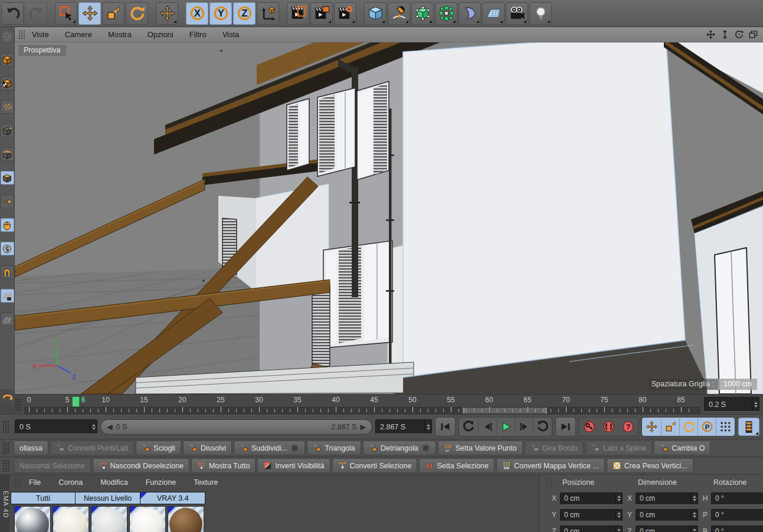  Describe the element at coordinates (52, 466) in the screenshot. I see `cmd-nascondi-selezione: Nascondi Selezione` at that location.